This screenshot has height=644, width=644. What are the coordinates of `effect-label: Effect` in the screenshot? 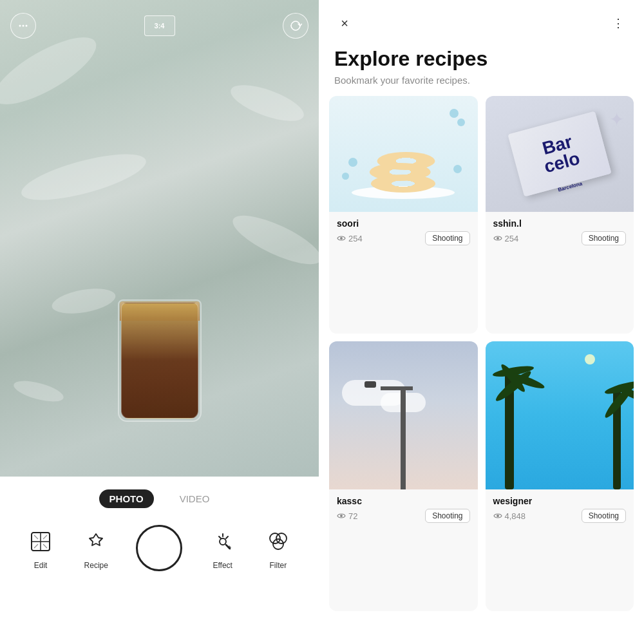 It's located at (222, 565).